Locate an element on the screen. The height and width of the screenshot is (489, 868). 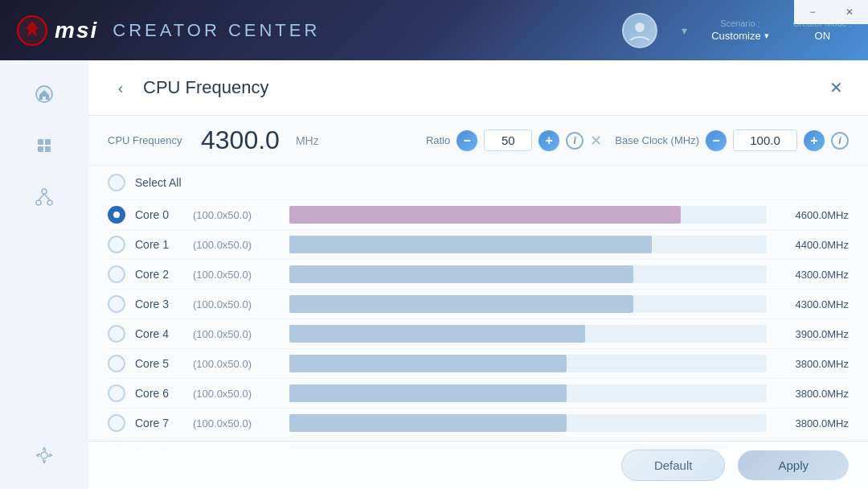
home-icon is located at coordinates (44, 94).